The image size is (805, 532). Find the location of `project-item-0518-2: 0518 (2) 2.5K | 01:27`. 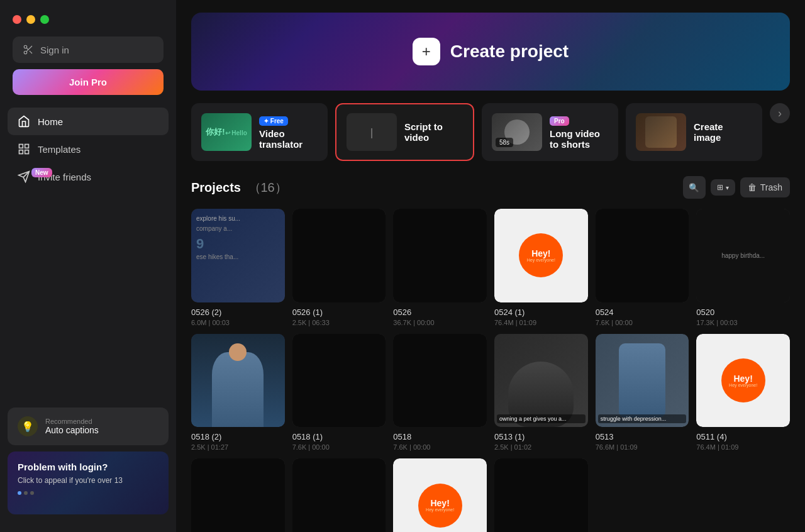

project-item-0518-2: 0518 (2) 2.5K | 01:27 is located at coordinates (238, 392).